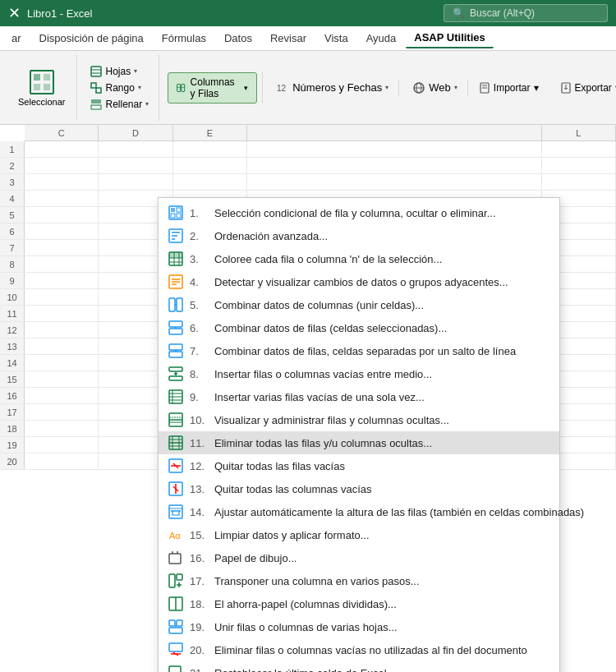 The height and width of the screenshot is (672, 616). Describe the element at coordinates (215, 88) in the screenshot. I see `columnas-filas-label: Columnas y Filas` at that location.